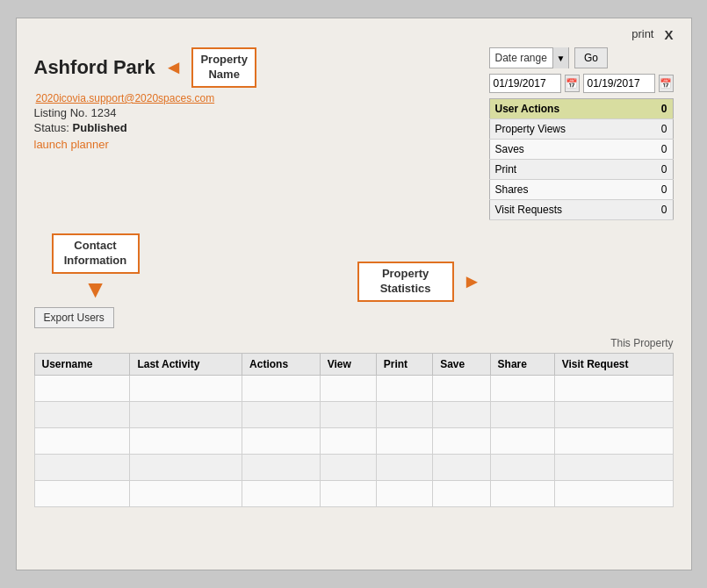  What do you see at coordinates (462, 363) in the screenshot?
I see `col-save: Save` at bounding box center [462, 363].